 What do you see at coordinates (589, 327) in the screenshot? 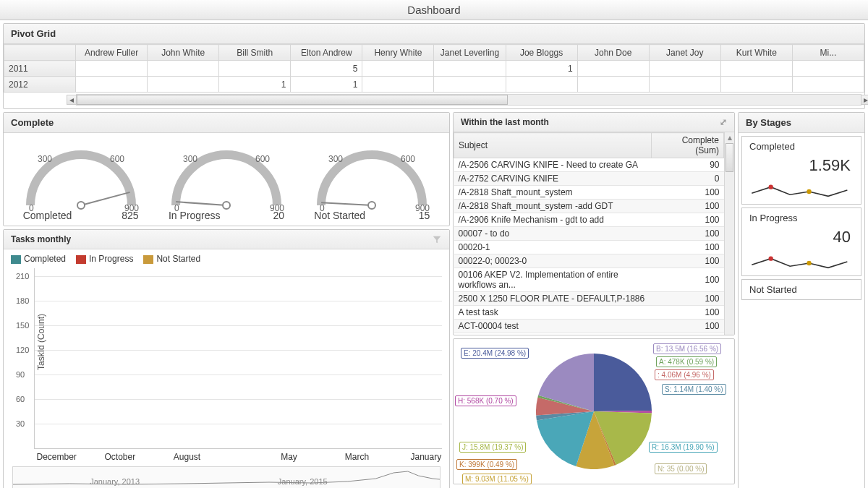
I see `table-row: ACT-00004 test100` at bounding box center [589, 327].